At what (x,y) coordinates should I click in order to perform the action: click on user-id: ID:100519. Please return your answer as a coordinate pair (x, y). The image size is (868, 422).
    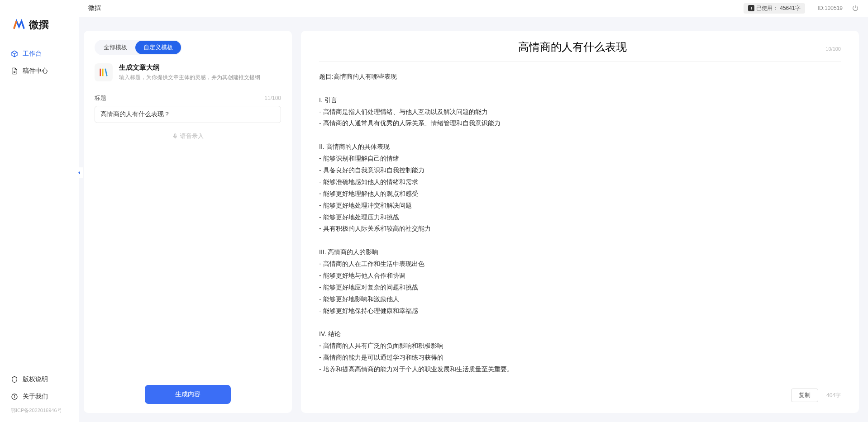
    Looking at the image, I should click on (830, 8).